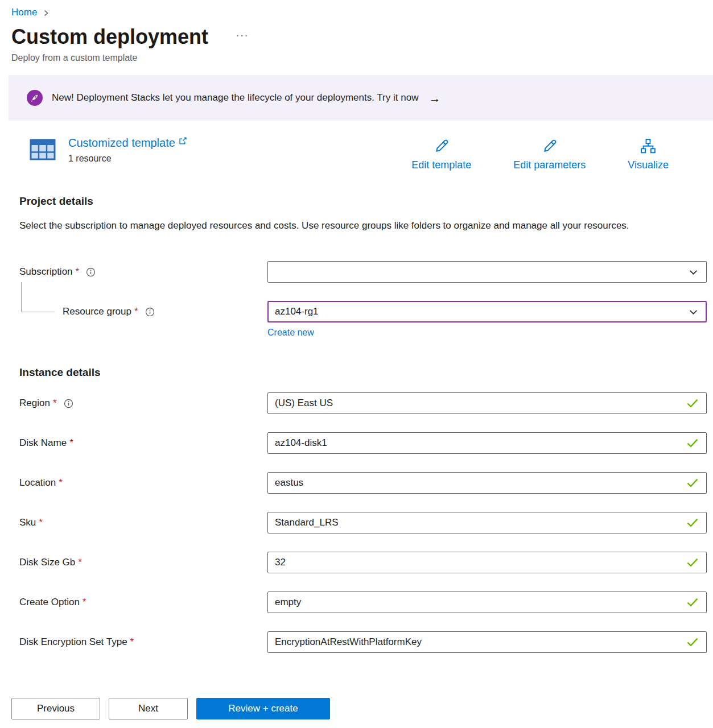  What do you see at coordinates (487, 562) in the screenshot?
I see `disk-size-input: 32` at bounding box center [487, 562].